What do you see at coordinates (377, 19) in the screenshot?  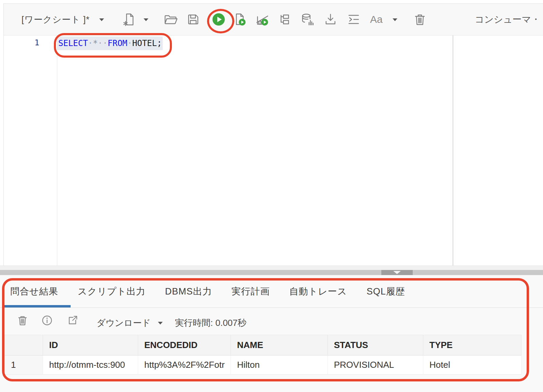 I see `font-size-control: Aa` at bounding box center [377, 19].